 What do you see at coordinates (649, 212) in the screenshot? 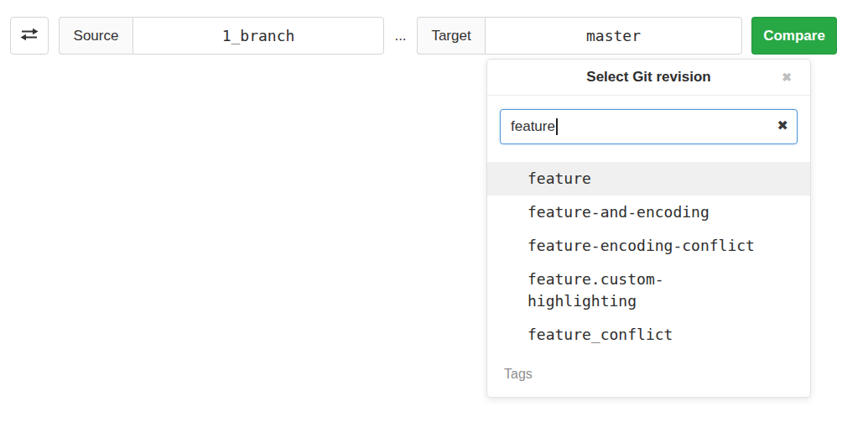
I see `branch-list-item: feature-and-encoding` at bounding box center [649, 212].